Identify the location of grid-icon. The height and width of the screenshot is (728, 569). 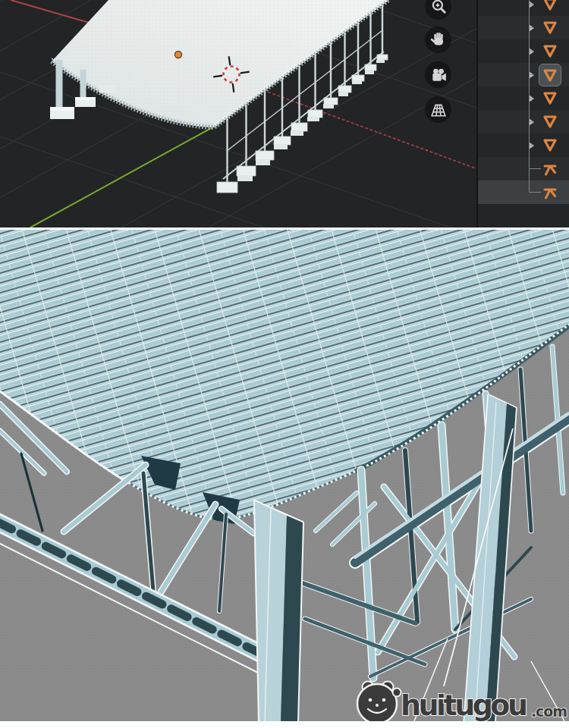
(439, 110).